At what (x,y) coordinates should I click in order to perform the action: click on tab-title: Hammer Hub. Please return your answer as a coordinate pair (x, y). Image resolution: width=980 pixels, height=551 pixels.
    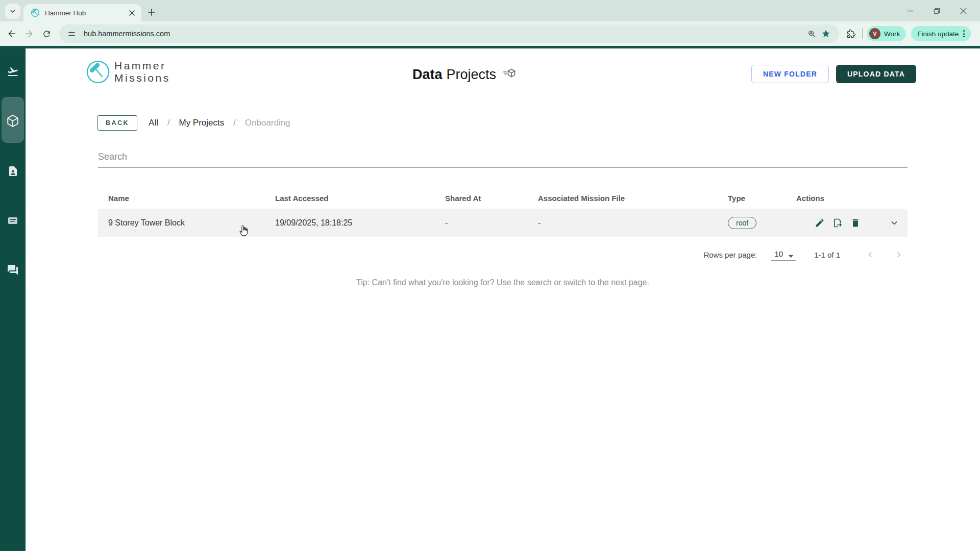
    Looking at the image, I should click on (86, 13).